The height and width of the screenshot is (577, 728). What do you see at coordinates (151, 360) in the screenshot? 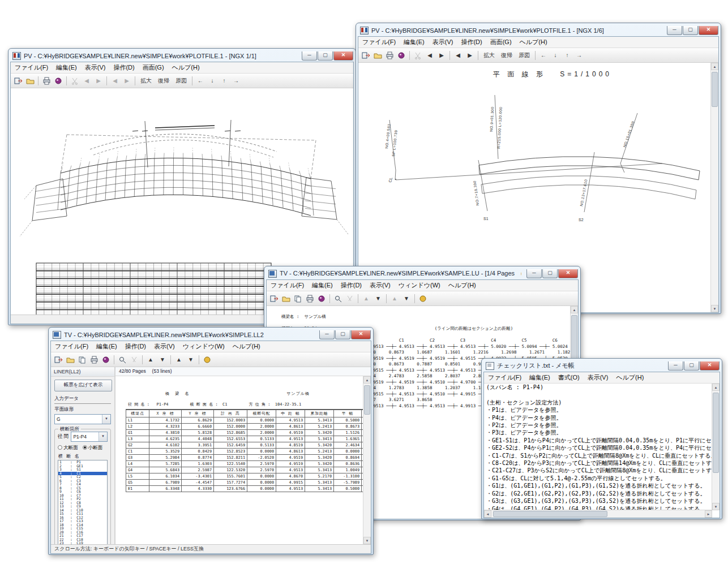
I see `jump-top-button: ▲` at bounding box center [151, 360].